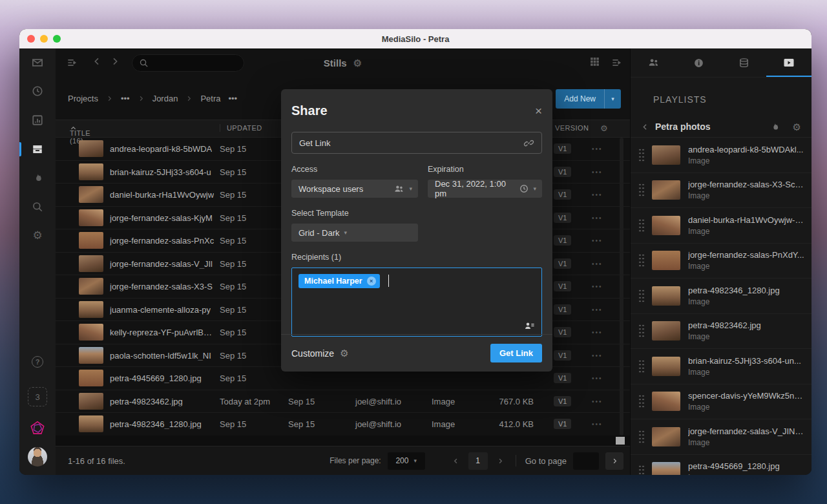 The image size is (827, 504). Describe the element at coordinates (37, 397) in the screenshot. I see `sidebar-notification-badge: 3` at that location.